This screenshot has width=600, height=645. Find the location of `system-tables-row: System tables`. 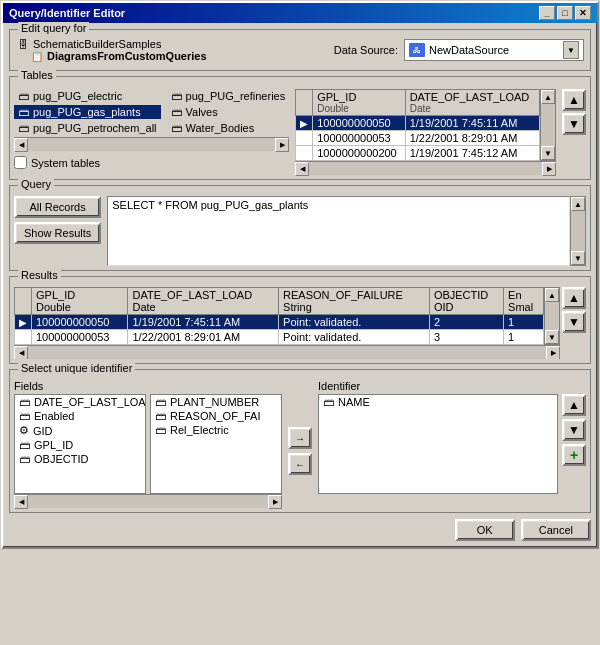

system-tables-row: System tables is located at coordinates (152, 162).